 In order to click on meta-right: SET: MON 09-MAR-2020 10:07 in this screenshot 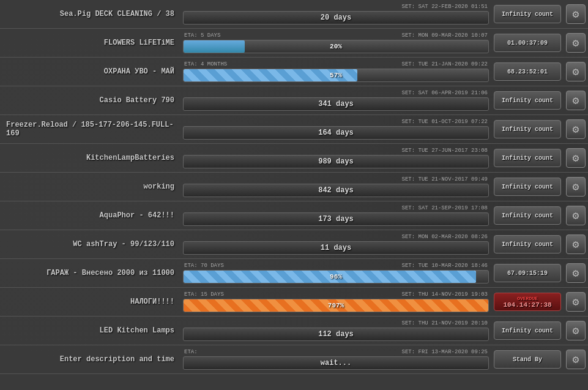, I will do `click(445, 36)`.